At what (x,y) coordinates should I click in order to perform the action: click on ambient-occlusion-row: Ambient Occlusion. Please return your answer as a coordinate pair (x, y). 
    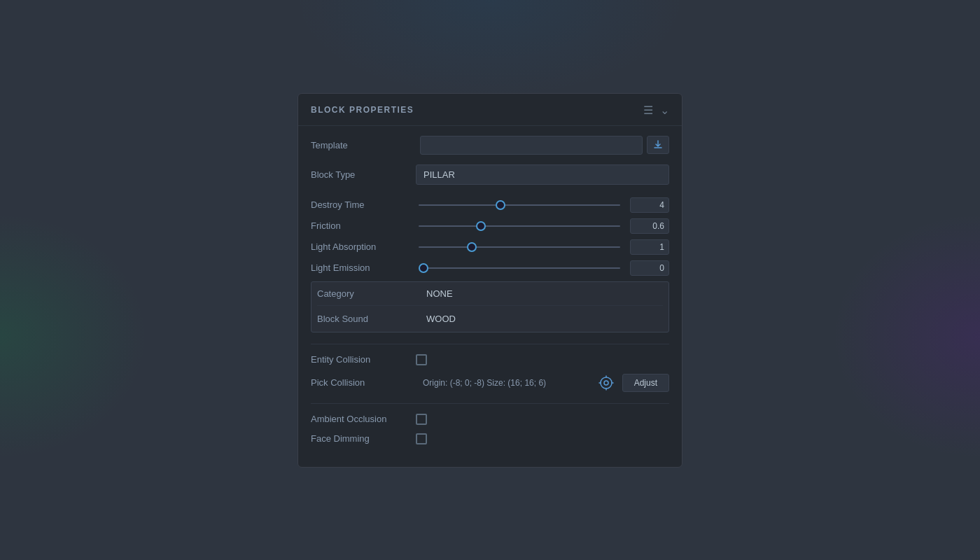
    Looking at the image, I should click on (490, 419).